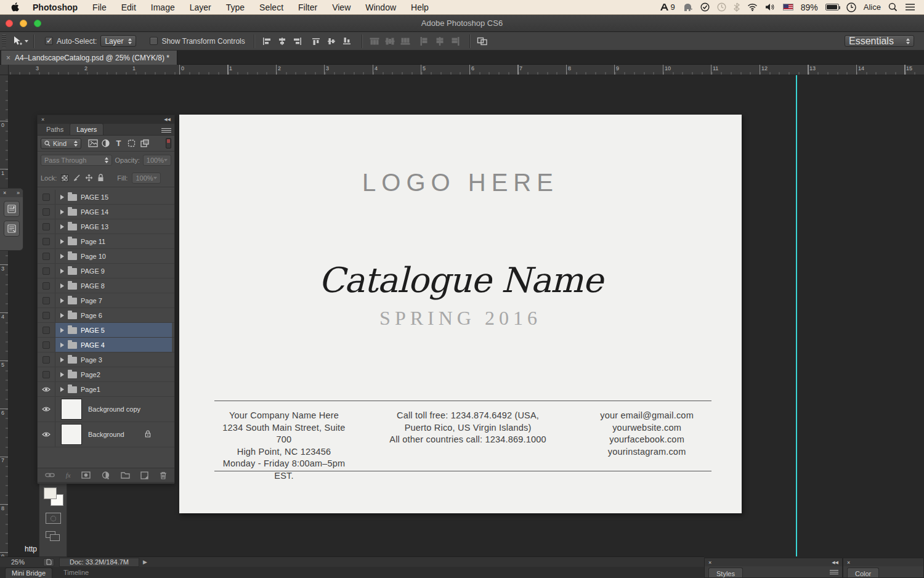 Image resolution: width=924 pixels, height=578 pixels. I want to click on apple-menu-icon, so click(15, 7).